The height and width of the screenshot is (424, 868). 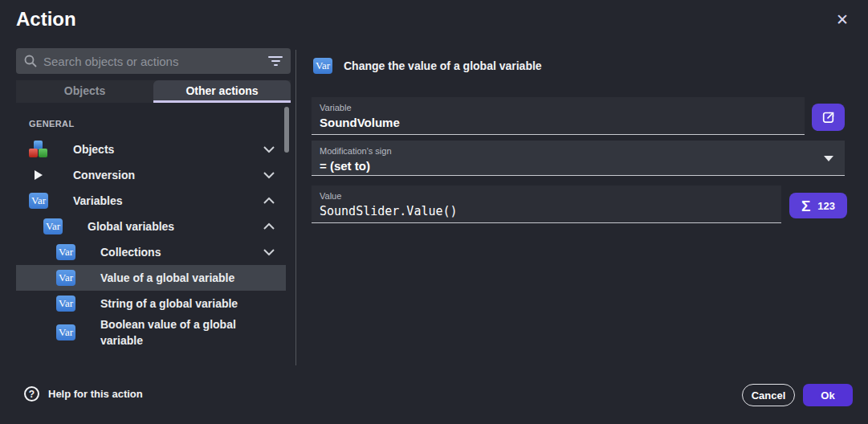 I want to click on value-field-value: SoundSlider.Value(), so click(x=546, y=211).